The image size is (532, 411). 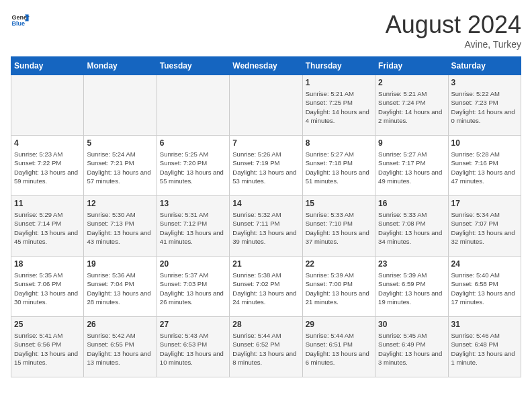 What do you see at coordinates (266, 347) in the screenshot?
I see `calendar-cell: 28Sunrise: 5:44 AMSunset: 6:52 PMDayligh…` at bounding box center [266, 347].